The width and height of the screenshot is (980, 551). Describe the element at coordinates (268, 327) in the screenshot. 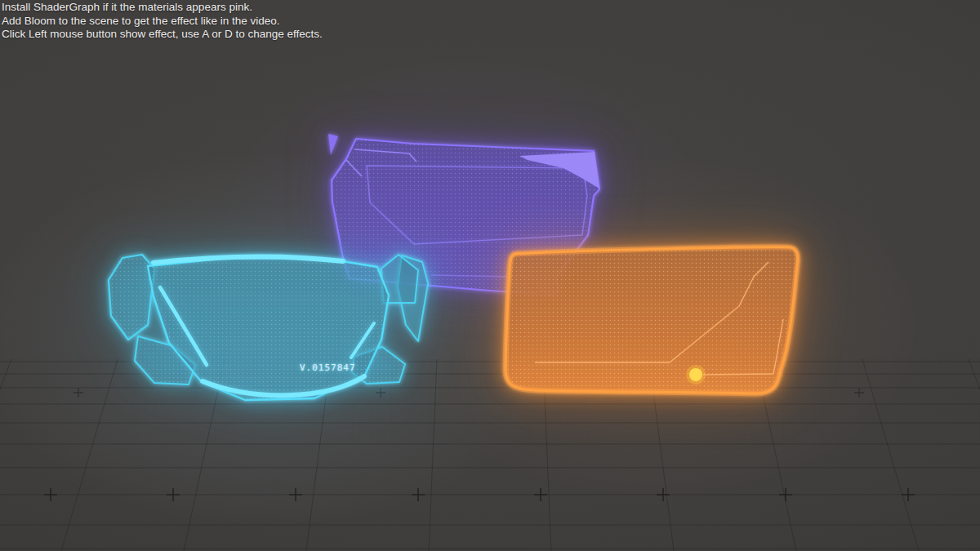

I see `cyan-hud-panel` at that location.